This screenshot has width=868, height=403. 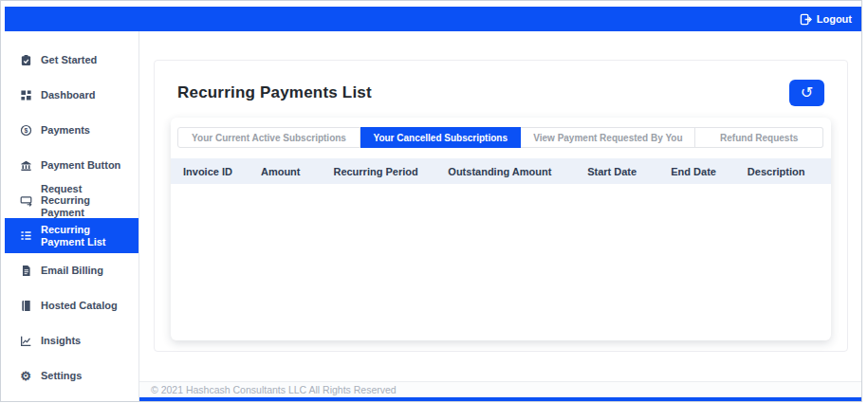 What do you see at coordinates (825, 19) in the screenshot?
I see `logout-button: Logout` at bounding box center [825, 19].